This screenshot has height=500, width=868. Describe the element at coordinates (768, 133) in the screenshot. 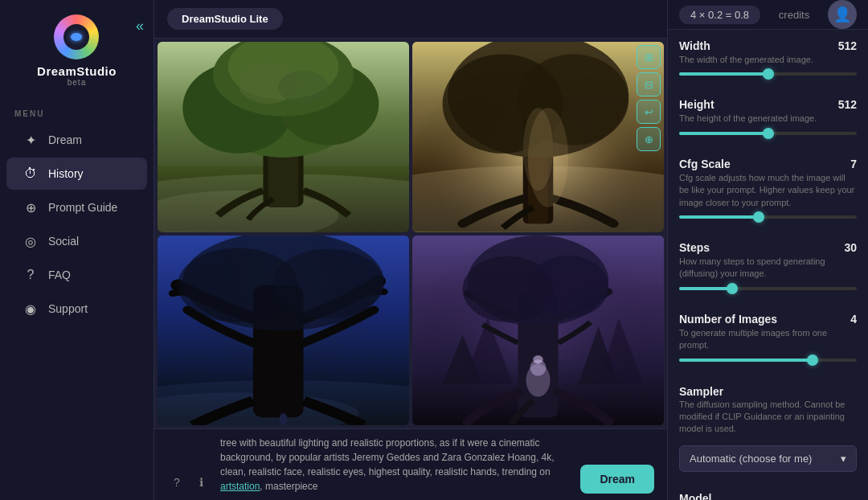

I see `height-slider-thumb` at that location.